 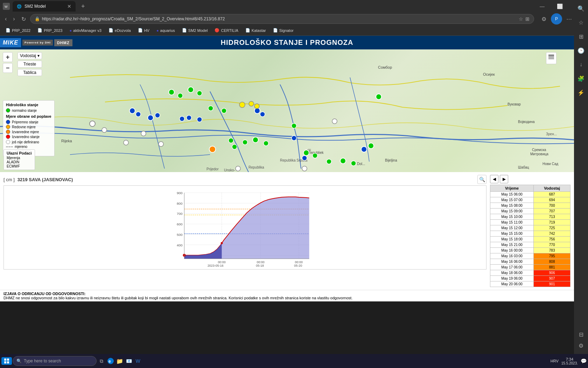 What do you see at coordinates (30, 56) in the screenshot?
I see `layer-dropdown: Vodostaj ▾` at bounding box center [30, 56].